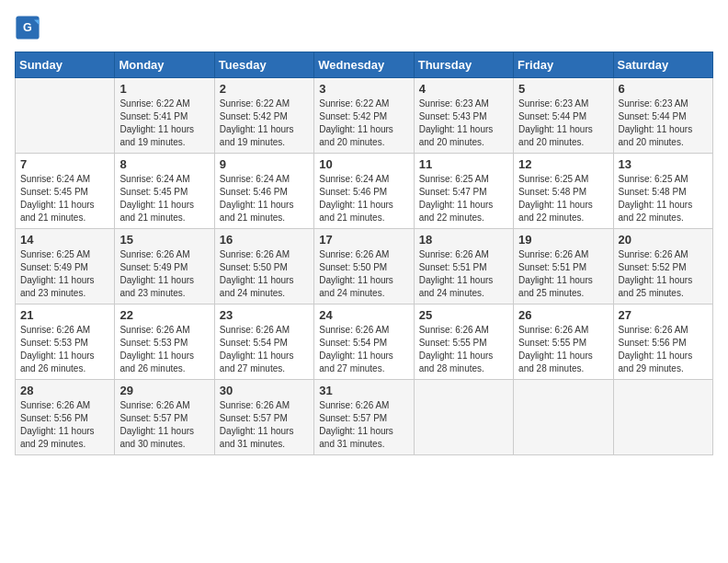 This screenshot has width=728, height=563. Describe the element at coordinates (165, 116) in the screenshot. I see `calendar-cell: 1Sunrise: 6:22 AM Sunset: 5:41 PM Daylig…` at that location.